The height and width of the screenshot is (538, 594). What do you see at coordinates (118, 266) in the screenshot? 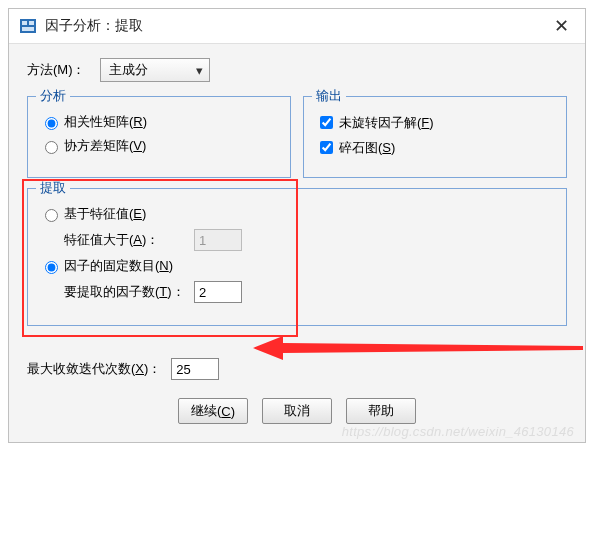
I see `radio-fixed-label: 因子的固定数目(N)` at bounding box center [118, 266].